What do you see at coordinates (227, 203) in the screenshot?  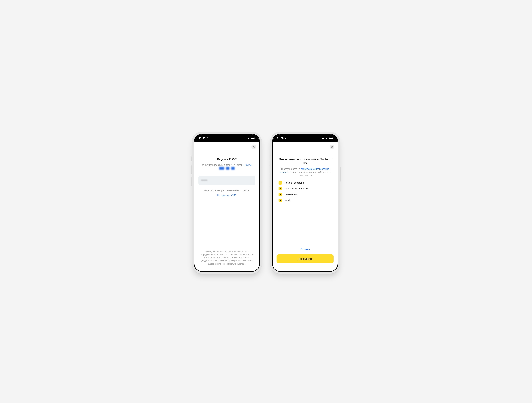 I see `phone-frame-left: 11:00` at bounding box center [227, 203].